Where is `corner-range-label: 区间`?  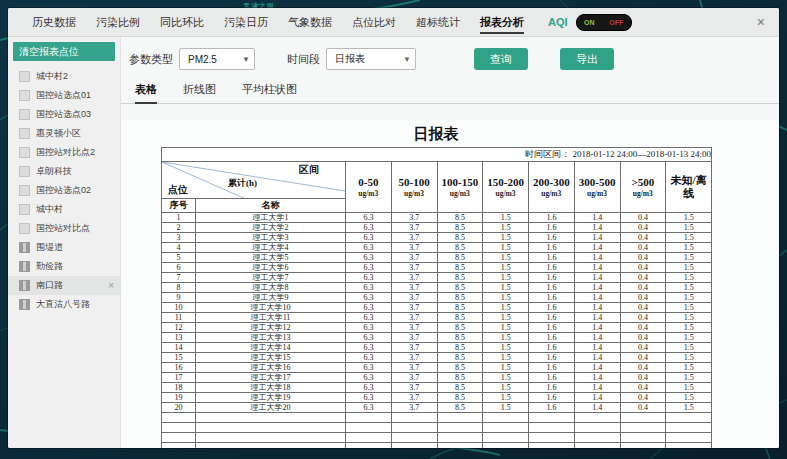 corner-range-label: 区间 is located at coordinates (309, 170).